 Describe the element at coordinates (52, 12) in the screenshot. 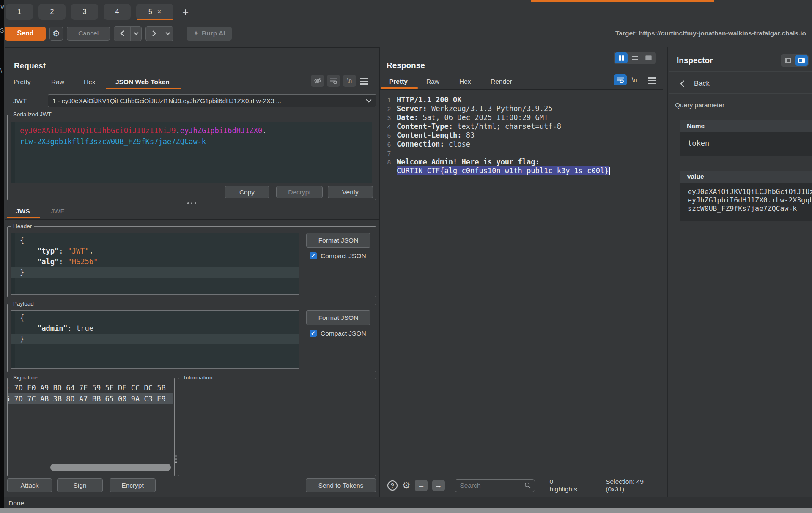

I see `repeater-tab-2: 2` at that location.